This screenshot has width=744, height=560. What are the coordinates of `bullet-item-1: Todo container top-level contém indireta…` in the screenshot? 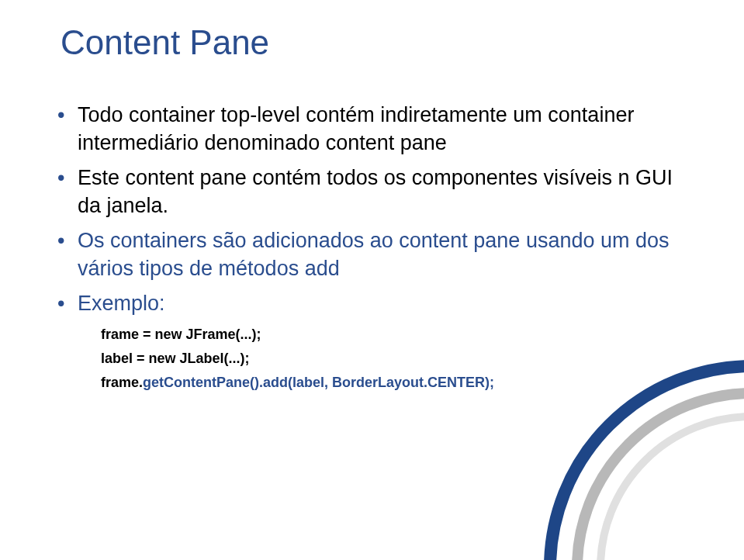 It's located at (372, 129).